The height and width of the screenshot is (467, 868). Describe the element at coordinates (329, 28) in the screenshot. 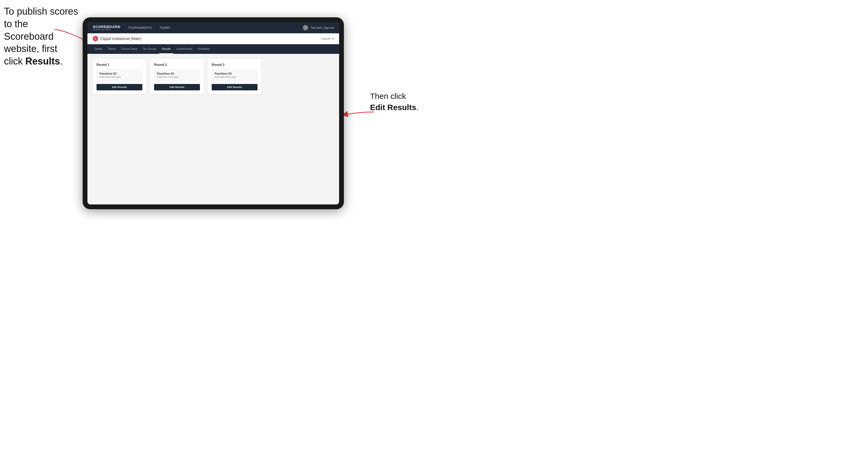

I see `sign-out-link: Sign out` at that location.